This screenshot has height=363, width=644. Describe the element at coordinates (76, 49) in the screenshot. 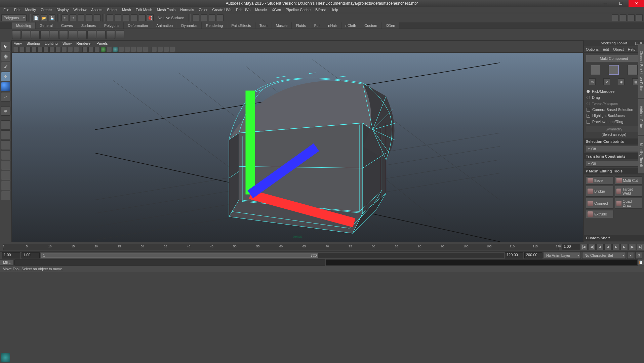

I see `safe-title-button` at that location.